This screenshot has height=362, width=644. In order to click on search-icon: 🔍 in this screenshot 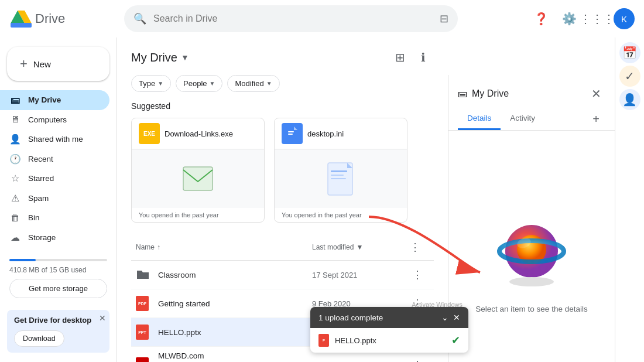, I will do `click(140, 19)`.